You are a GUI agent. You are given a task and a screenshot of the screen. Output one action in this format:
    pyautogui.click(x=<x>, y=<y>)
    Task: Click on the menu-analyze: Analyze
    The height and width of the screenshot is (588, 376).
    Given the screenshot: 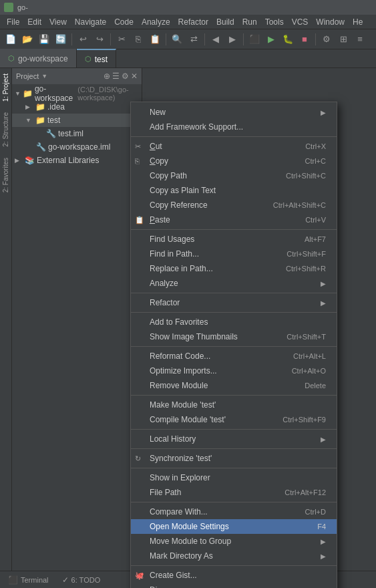 What is the action you would take?
    pyautogui.click(x=156, y=22)
    